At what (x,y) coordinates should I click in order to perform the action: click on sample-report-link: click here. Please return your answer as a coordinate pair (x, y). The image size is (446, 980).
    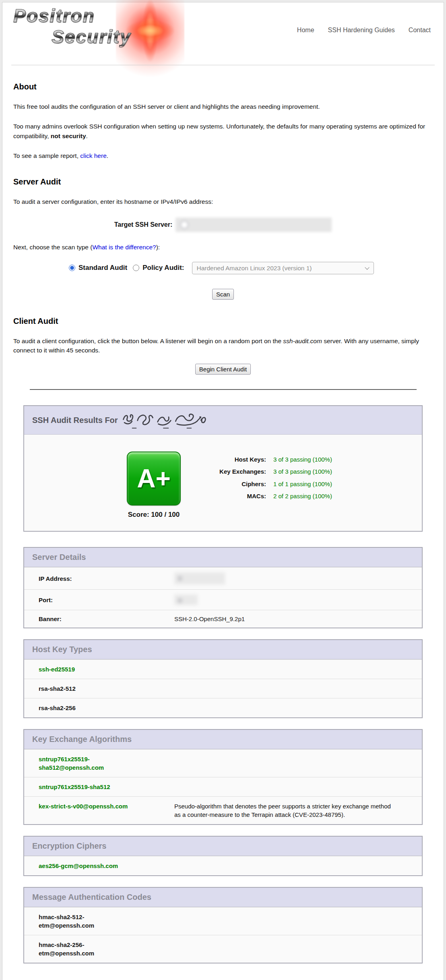
    Looking at the image, I should click on (93, 155).